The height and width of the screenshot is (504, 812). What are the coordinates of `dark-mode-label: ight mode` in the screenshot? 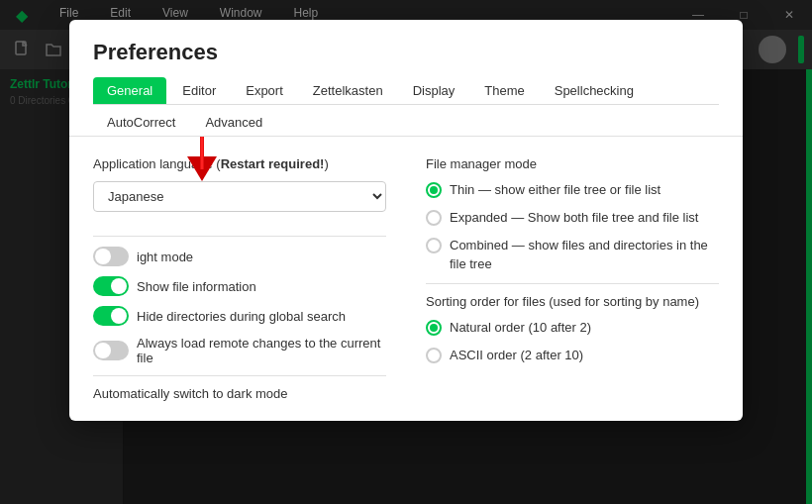 It's located at (164, 257).